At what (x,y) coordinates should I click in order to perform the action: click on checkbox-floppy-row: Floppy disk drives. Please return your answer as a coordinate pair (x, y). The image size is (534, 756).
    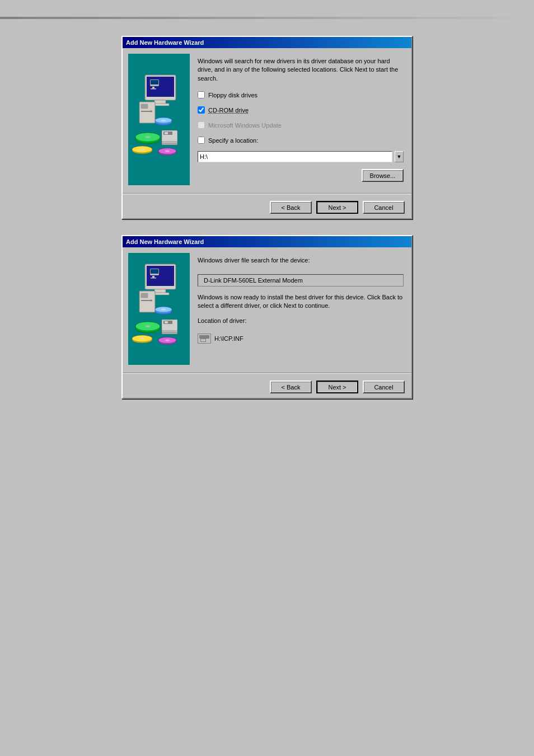
    Looking at the image, I should click on (301, 95).